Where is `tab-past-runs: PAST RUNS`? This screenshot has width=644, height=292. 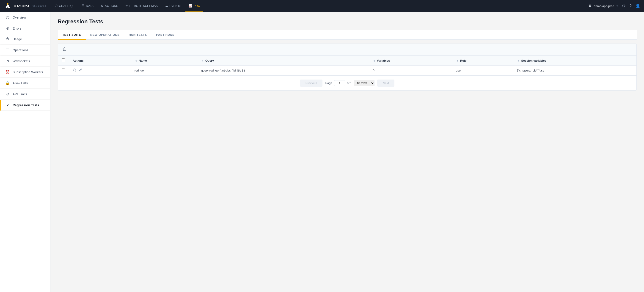 tab-past-runs: PAST RUNS is located at coordinates (165, 35).